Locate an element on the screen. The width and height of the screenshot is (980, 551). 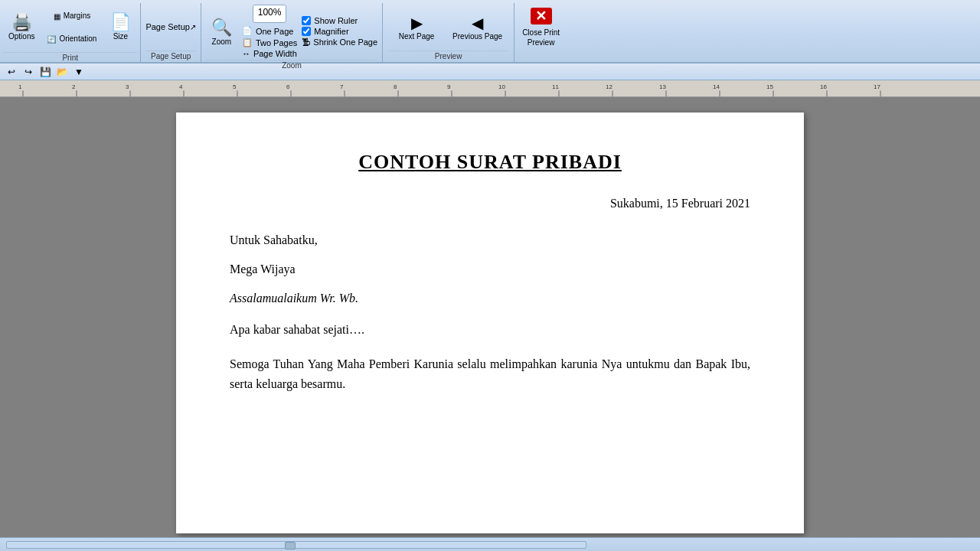
shrink-one-page-row: 🗜 Shrink One Page is located at coordinates (340, 42).